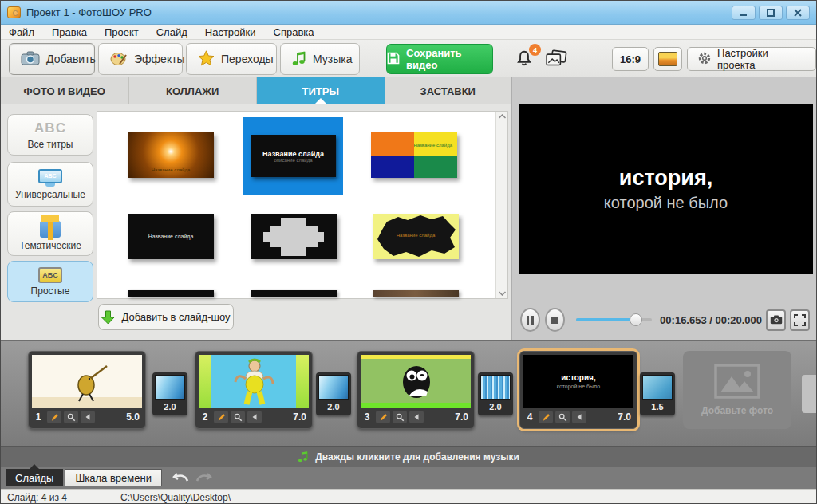 Image resolution: width=817 pixels, height=504 pixels. Describe the element at coordinates (50, 282) in the screenshot. I see `sidebar-item-simple: ABC Простые` at that location.